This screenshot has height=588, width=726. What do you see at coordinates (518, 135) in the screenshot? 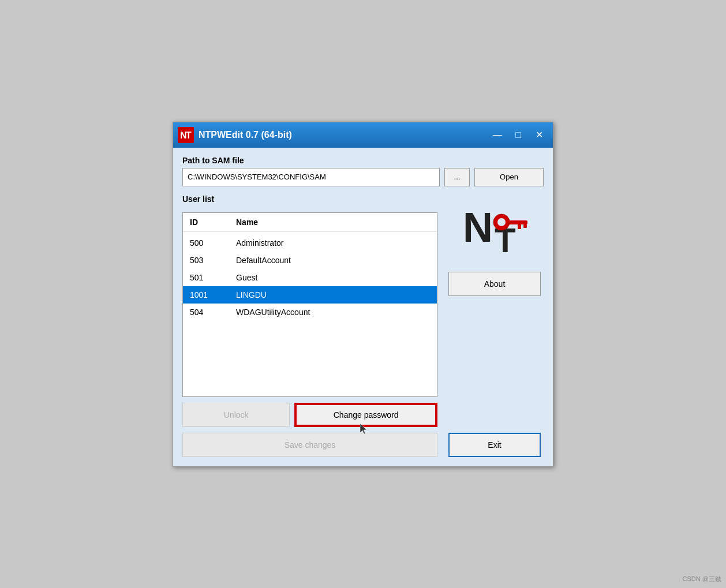
I see `maximize-button: □` at bounding box center [518, 135].